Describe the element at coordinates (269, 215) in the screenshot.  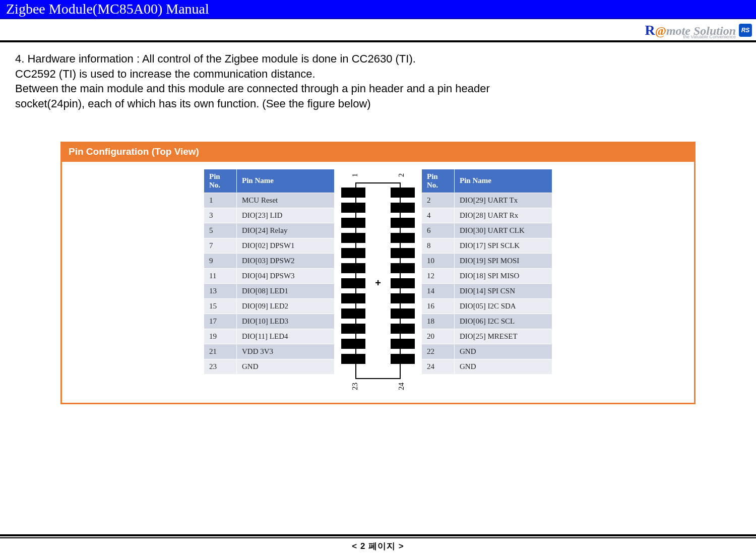
I see `table-row: 3DIO[23] LID` at that location.